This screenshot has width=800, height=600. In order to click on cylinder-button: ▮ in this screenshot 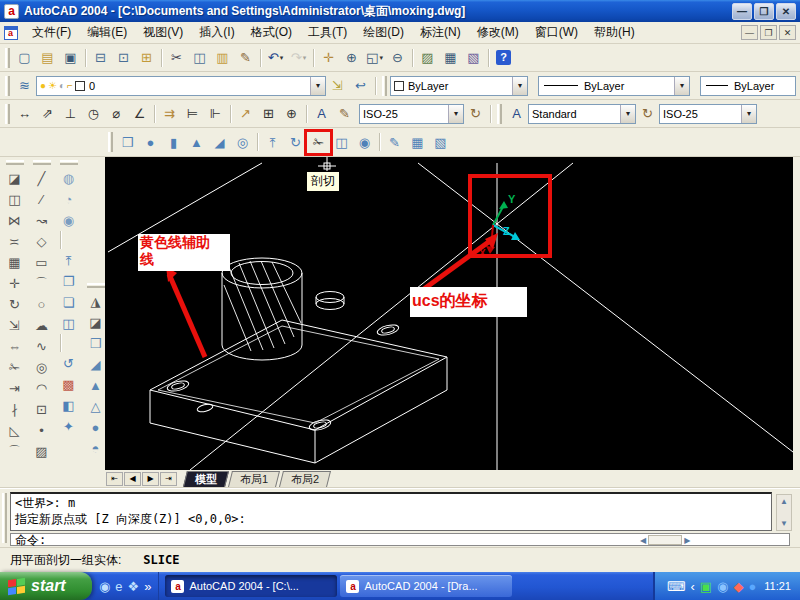, I will do `click(174, 142)`.